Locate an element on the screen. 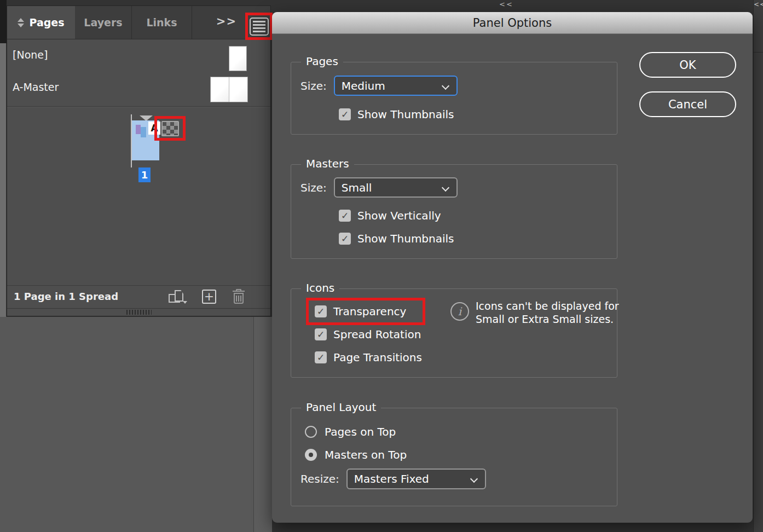 This screenshot has width=763, height=532. resize-value: Masters Fixed is located at coordinates (392, 479).